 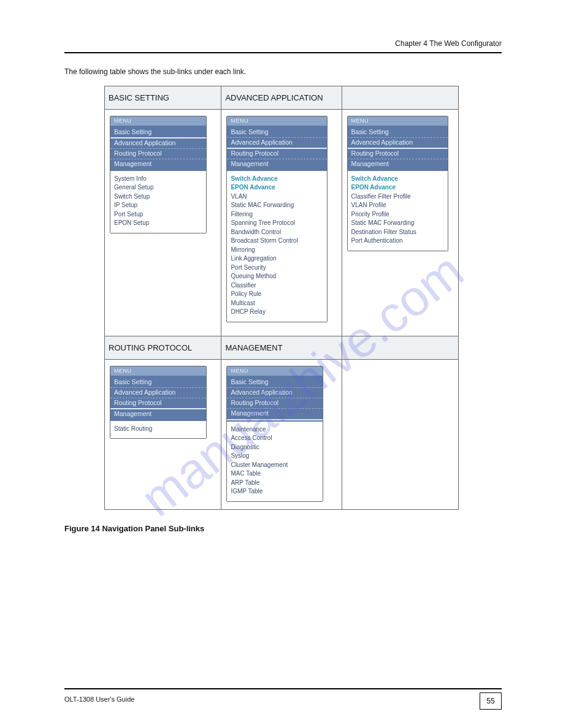 I want to click on figure-caption: Figure 14 Navigation Panel Sub-links, so click(x=134, y=528).